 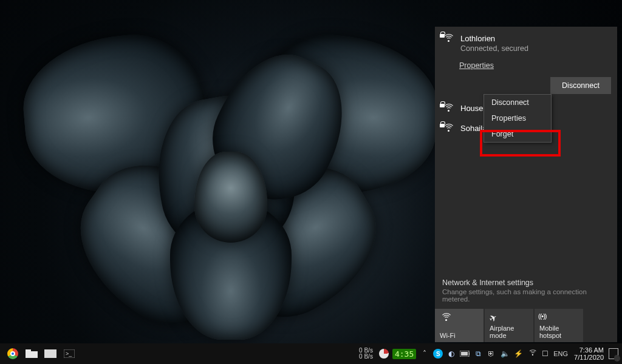 What do you see at coordinates (494, 49) in the screenshot?
I see `network-status: Connected, secured` at bounding box center [494, 49].